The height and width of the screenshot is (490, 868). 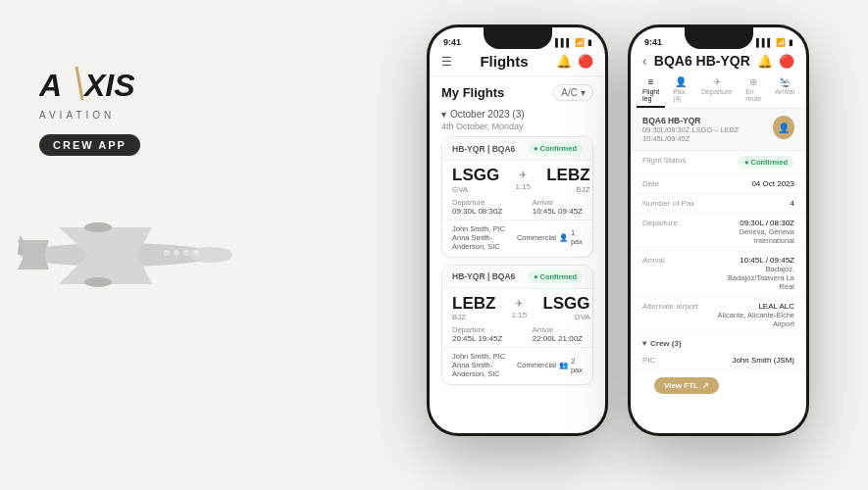 What do you see at coordinates (717, 82) in the screenshot?
I see `tab-departure-icon: ✈` at bounding box center [717, 82].